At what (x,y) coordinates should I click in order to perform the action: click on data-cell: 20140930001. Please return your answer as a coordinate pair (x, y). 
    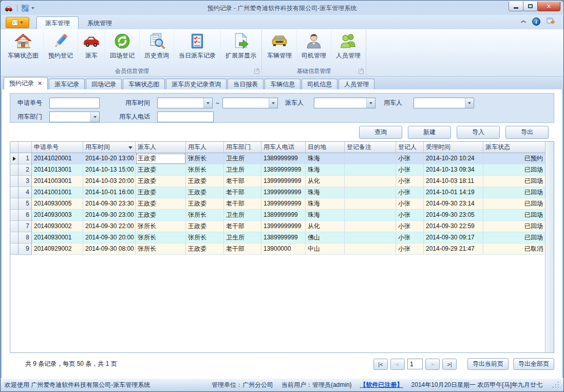
    Looking at the image, I should click on (58, 238).